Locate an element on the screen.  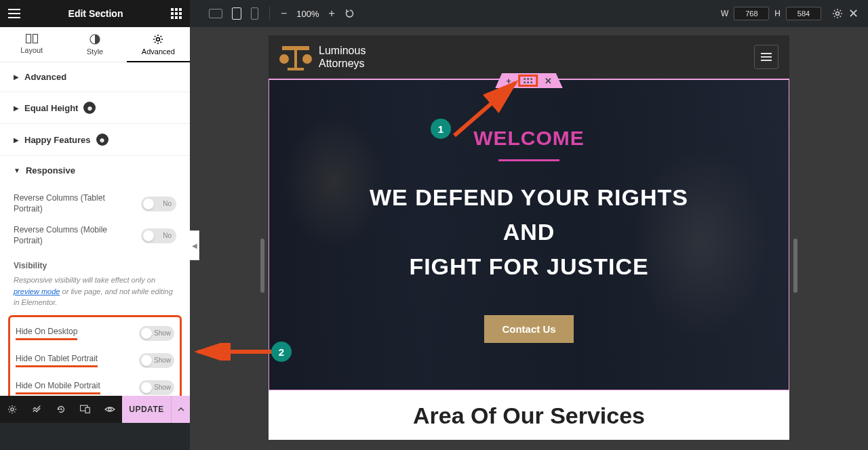
apps-grid-icon is located at coordinates (176, 14).